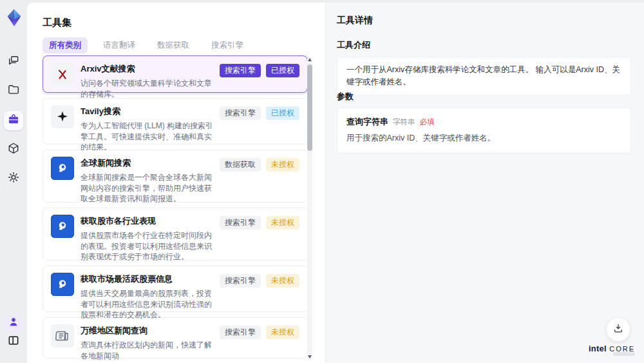  Describe the element at coordinates (175, 289) in the screenshot. I see `tool-card-active-stocks: 获取市场最活跃股票信息 提供当天交易量最高的股票列表，投资者可以利用这些信息来识…` at that location.